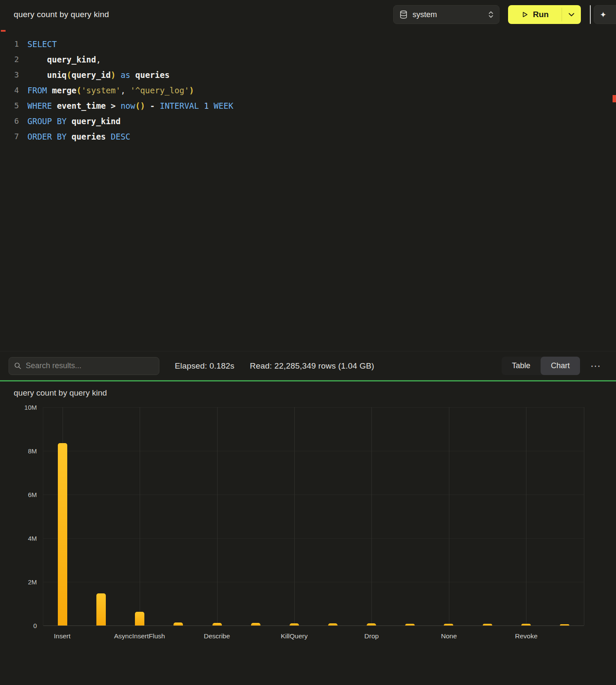  Describe the element at coordinates (308, 15) in the screenshot. I see `top-bar: query count by query kind system` at that location.